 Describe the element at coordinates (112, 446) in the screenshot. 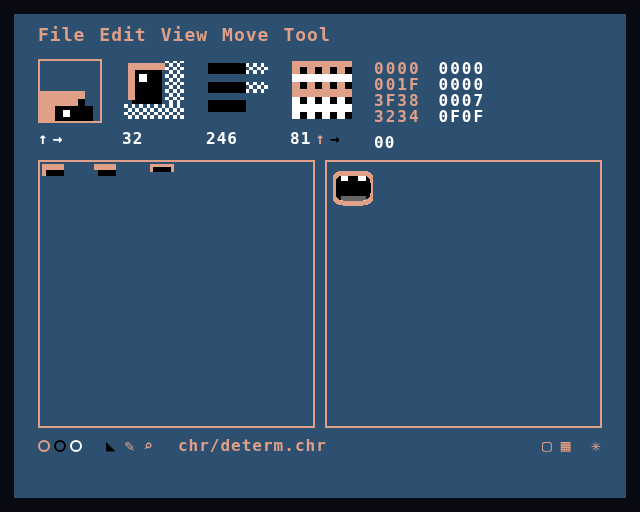

I see `tool-pointer-icon: ◣` at that location.